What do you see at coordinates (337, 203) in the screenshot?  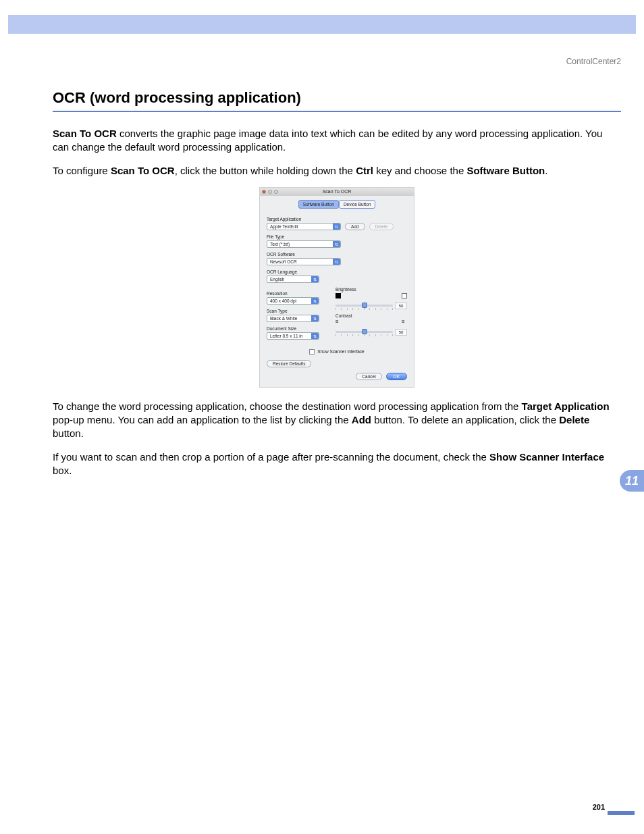 I see `dialog-tabs: Software Button Device Button` at bounding box center [337, 203].